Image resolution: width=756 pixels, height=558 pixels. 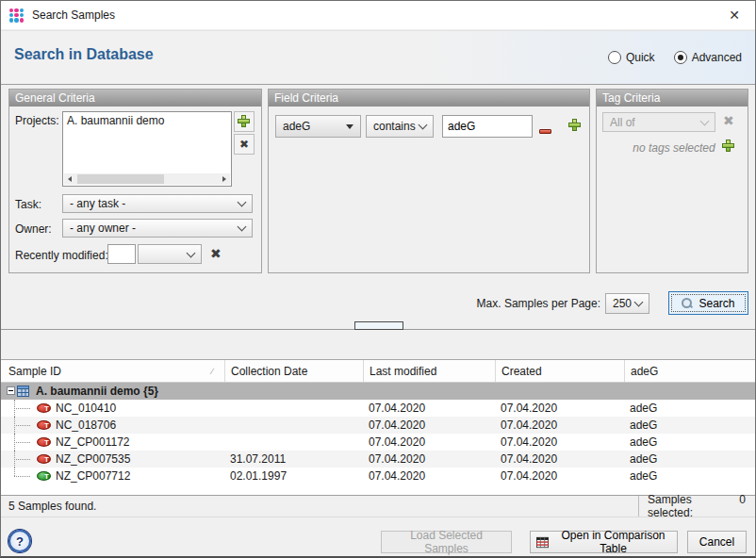 I want to click on project-icon, so click(x=23, y=391).